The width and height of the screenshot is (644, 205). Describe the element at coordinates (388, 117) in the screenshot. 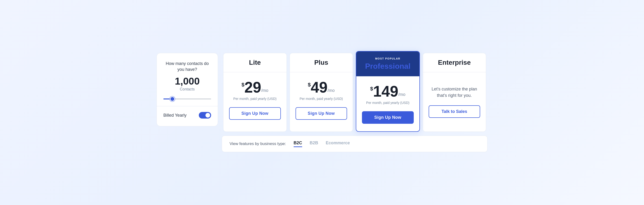

I see `signup-button-professional: Sign Up Now` at that location.